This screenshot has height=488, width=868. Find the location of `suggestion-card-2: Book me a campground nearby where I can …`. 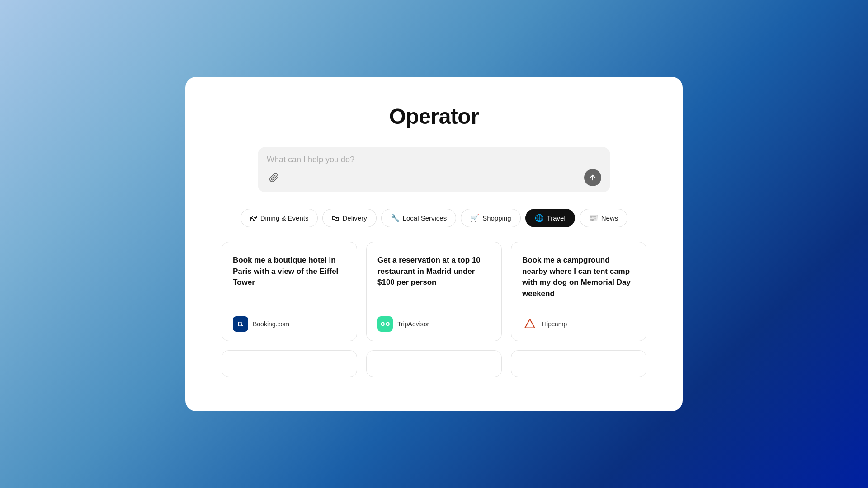

suggestion-card-2: Book me a campground nearby where I can … is located at coordinates (579, 291).